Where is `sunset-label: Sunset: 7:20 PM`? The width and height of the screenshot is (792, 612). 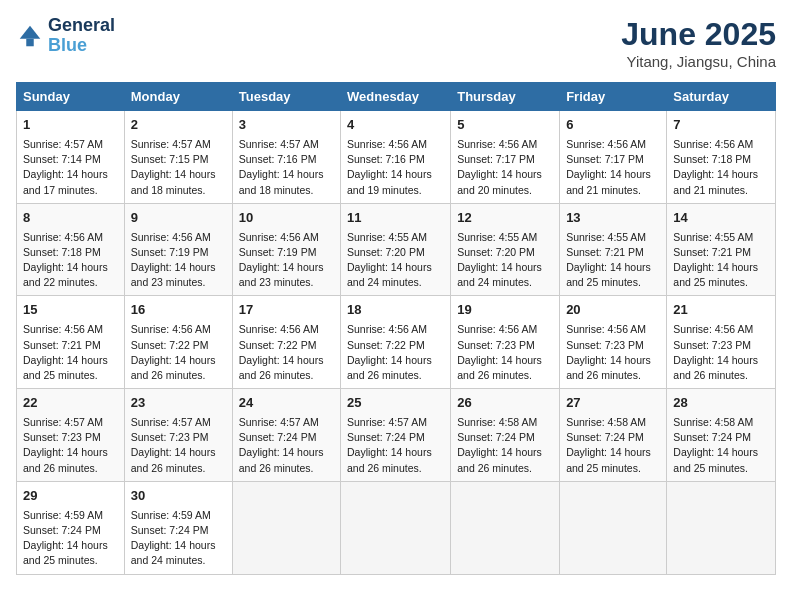
sunset-label: Sunset: 7:20 PM is located at coordinates (386, 252).